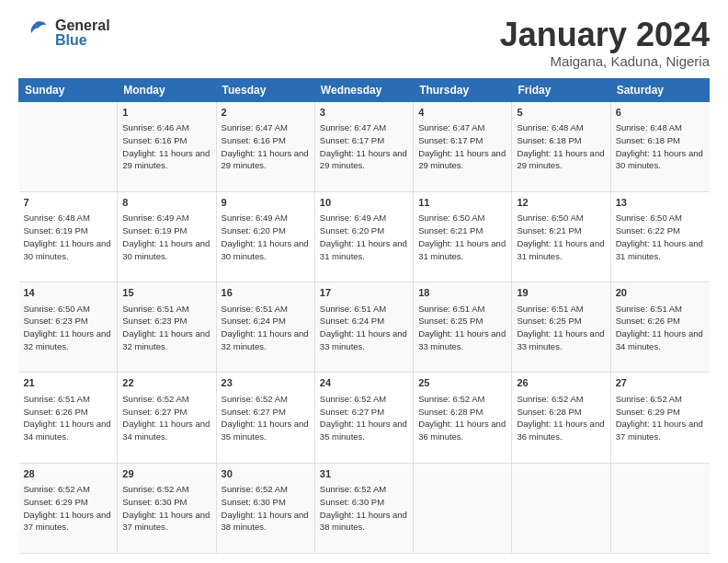  What do you see at coordinates (266, 147) in the screenshot?
I see `cell-info: Sunrise: 6:47 AMSunset: 6:16 PMDaylight:…` at bounding box center [266, 147].